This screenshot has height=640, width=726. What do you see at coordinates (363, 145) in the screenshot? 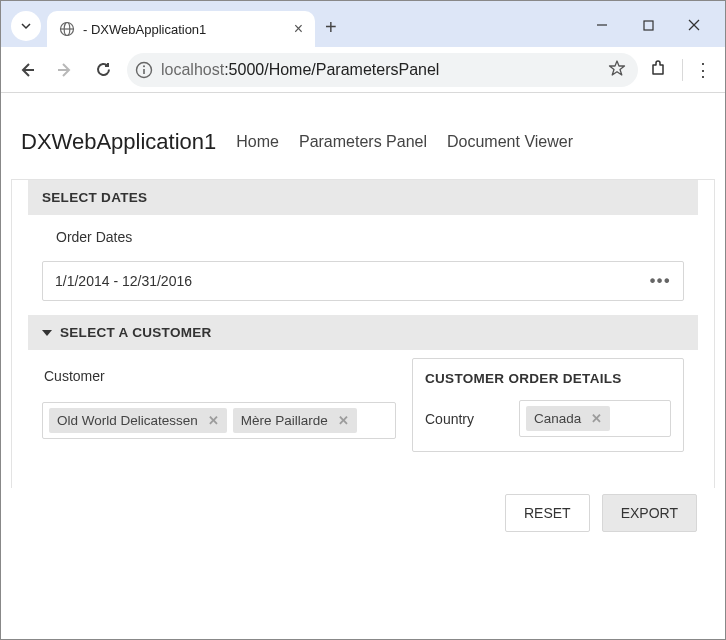
I see `app-navbar: DXWebApplication1 Home Parameters Panel …` at bounding box center [363, 145].